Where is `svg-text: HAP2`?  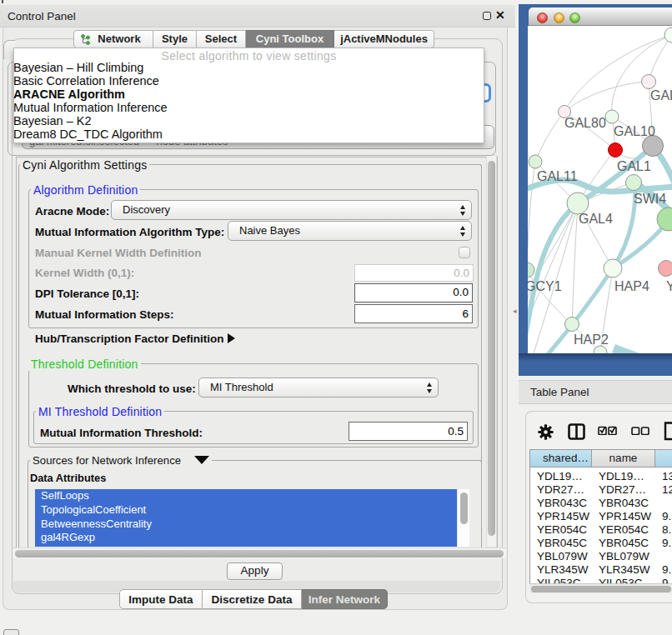
svg-text: HAP2 is located at coordinates (591, 340).